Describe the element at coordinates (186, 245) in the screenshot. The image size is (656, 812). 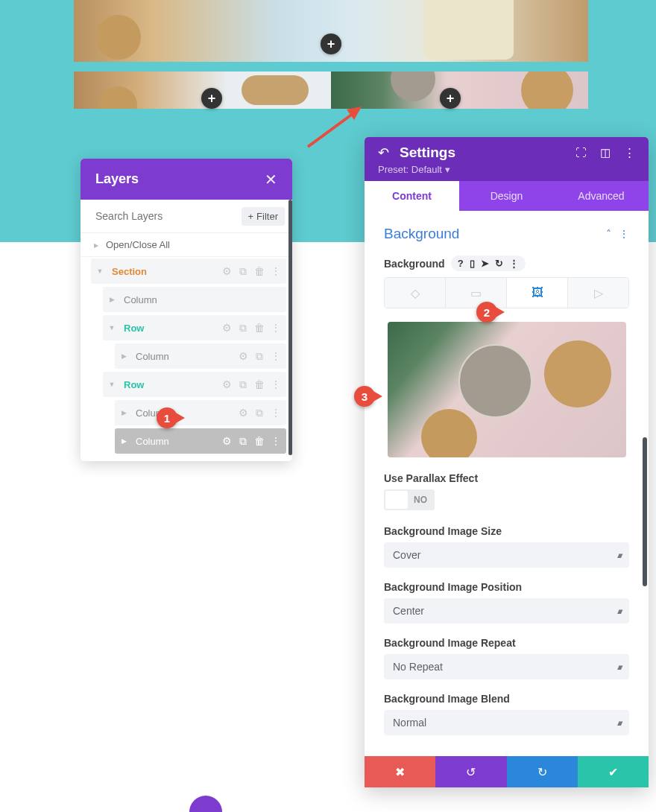
I see `open-close-all: Open/Close All` at that location.